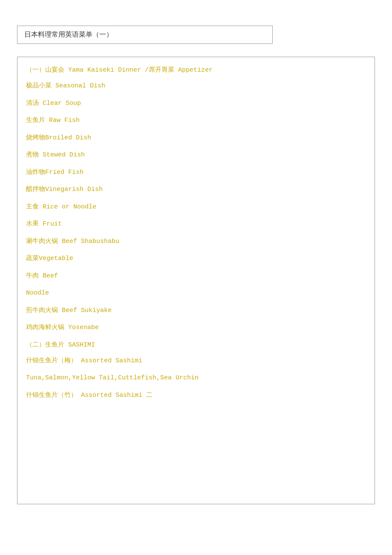  Describe the element at coordinates (196, 293) in the screenshot. I see `item-13: Noodle` at that location.